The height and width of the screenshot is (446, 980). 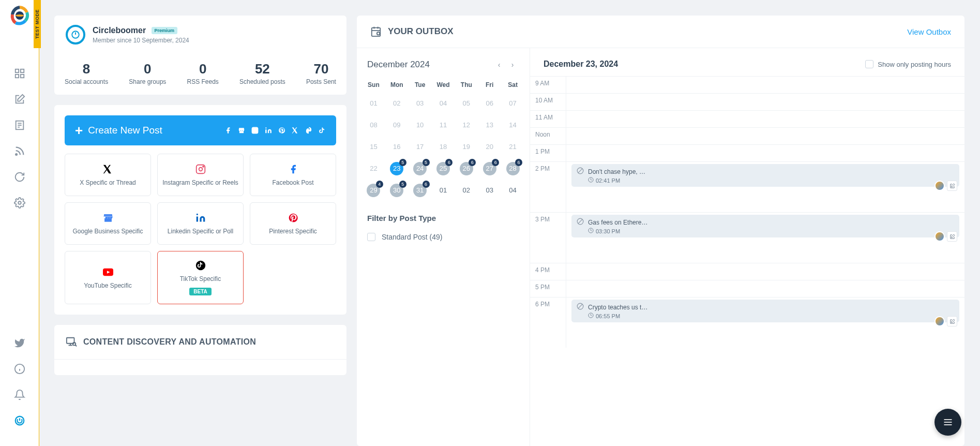 What do you see at coordinates (371, 237) in the screenshot?
I see `filter-checkbox` at bounding box center [371, 237].